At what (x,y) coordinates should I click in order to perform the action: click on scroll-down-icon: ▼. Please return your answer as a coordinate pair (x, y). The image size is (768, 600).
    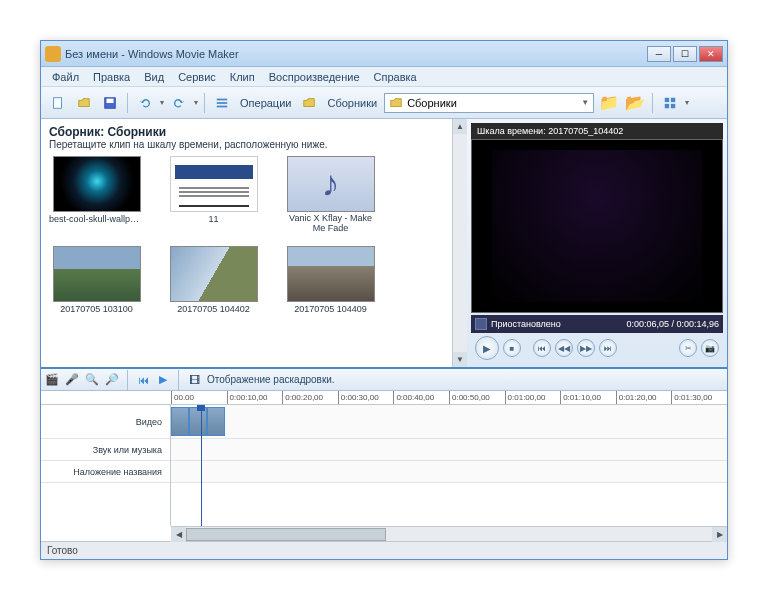
    Looking at the image, I should click on (460, 360).